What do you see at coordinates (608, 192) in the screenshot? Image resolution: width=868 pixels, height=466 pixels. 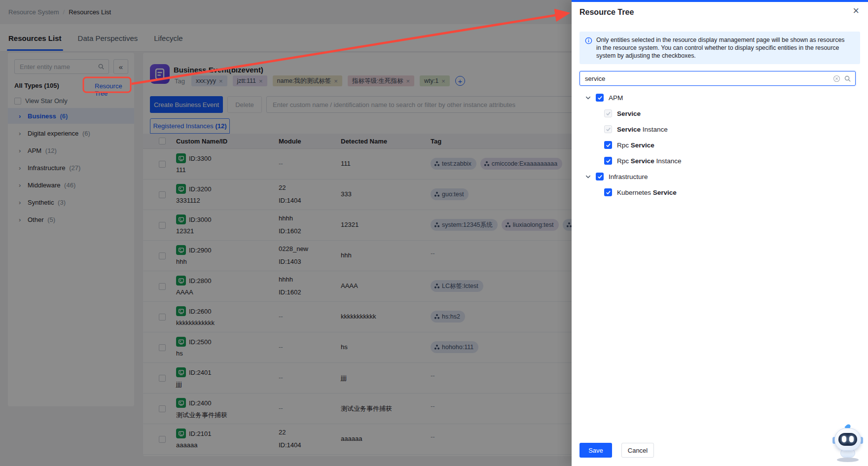 I see `tree-checkbox-kubernetes-service` at bounding box center [608, 192].